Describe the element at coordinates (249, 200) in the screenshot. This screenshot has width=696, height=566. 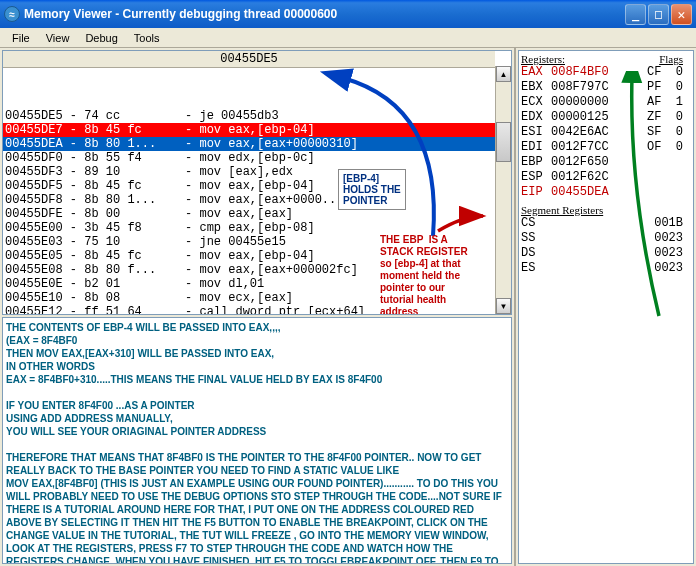
I see `disasm-row: 00455DF8 - 8b 80 1... - mov eax,[eax+000…` at that location.